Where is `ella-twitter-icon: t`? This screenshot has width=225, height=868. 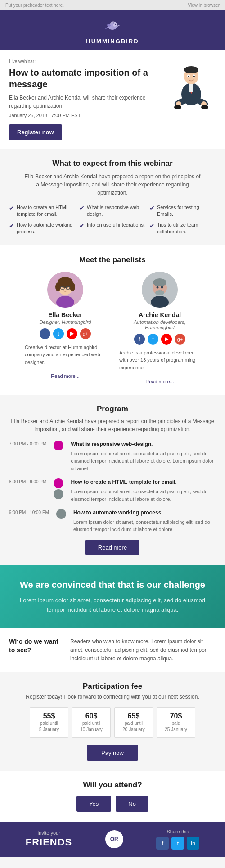 ella-twitter-icon: t is located at coordinates (58, 334).